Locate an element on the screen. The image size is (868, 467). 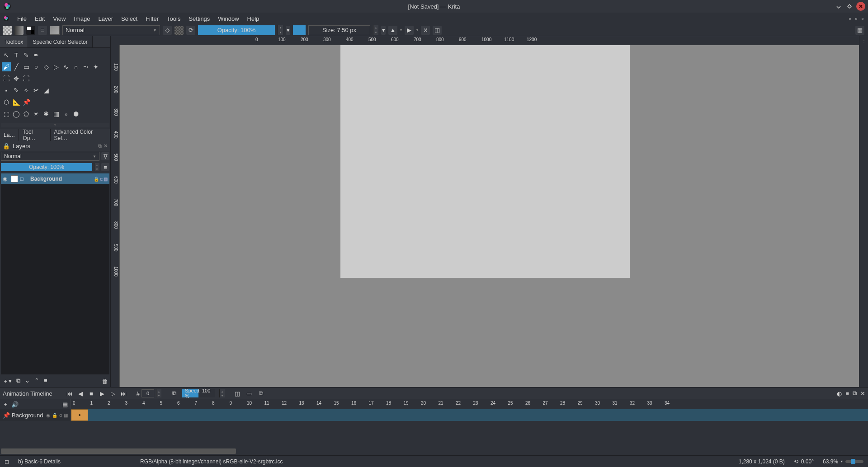
menu-select: Select is located at coordinates (129, 19).